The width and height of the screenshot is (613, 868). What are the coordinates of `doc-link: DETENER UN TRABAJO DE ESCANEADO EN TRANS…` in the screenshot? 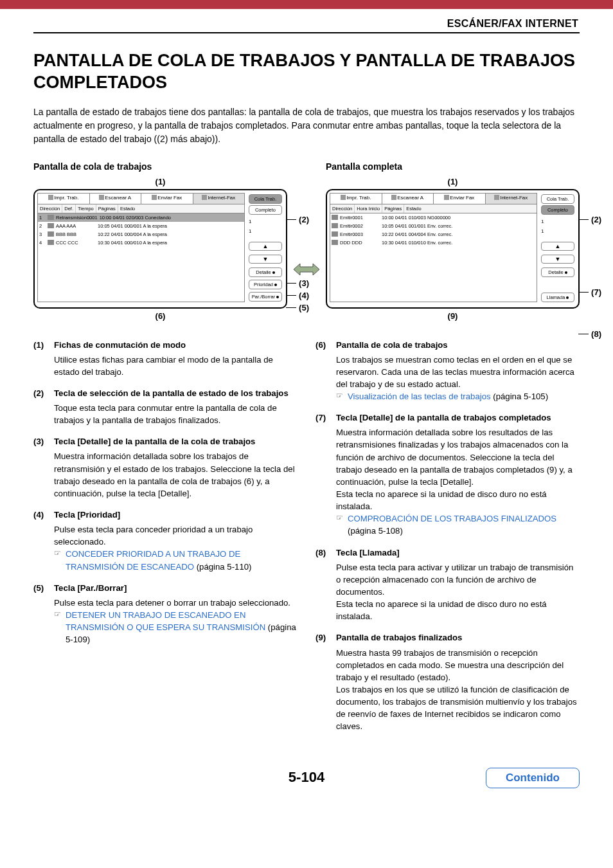 It's located at (166, 621).